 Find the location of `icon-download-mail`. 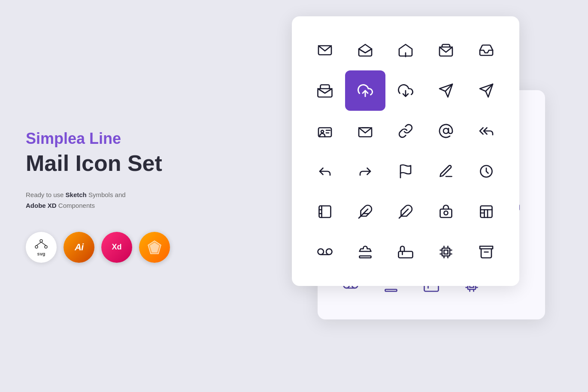

icon-download-mail is located at coordinates (406, 91).